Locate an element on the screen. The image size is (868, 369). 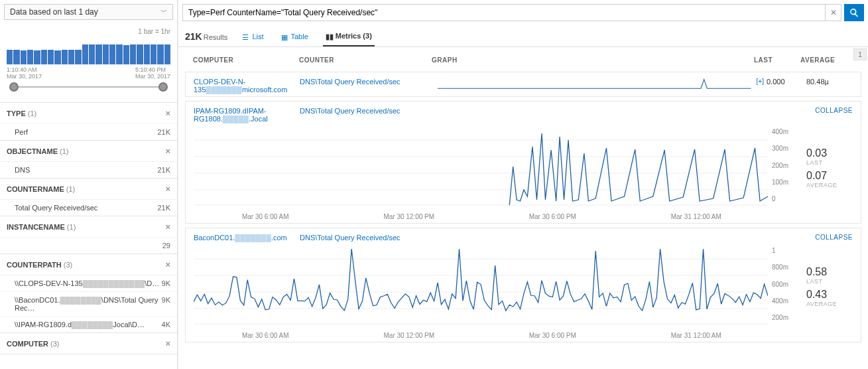
overview-legend: 1 bar = 1hr is located at coordinates (89, 32).